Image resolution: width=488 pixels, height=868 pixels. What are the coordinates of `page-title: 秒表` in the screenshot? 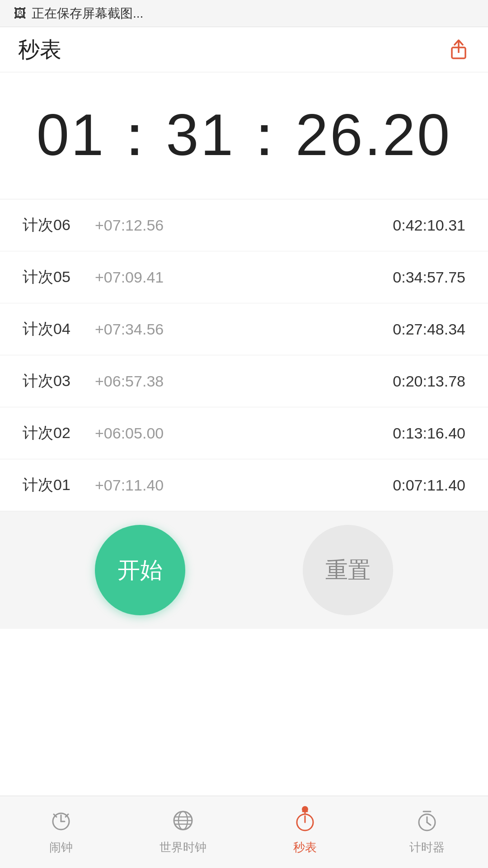 It's located at (40, 50).